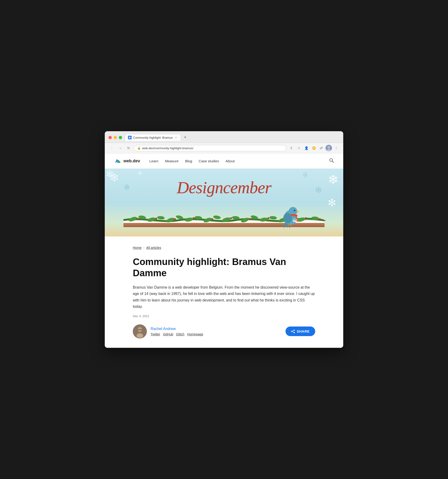 The image size is (448, 479). What do you see at coordinates (139, 148) in the screenshot?
I see `lock-icon: 🔒` at bounding box center [139, 148].